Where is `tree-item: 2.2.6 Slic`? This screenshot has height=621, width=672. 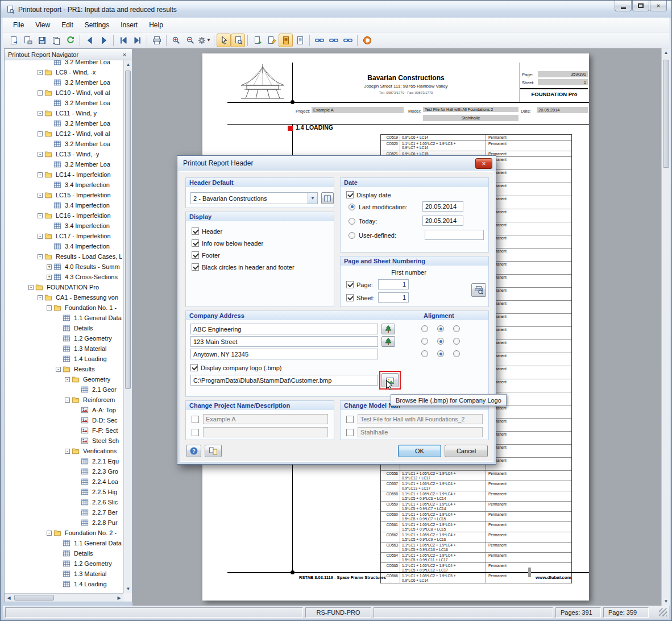
tree-item: 2.2.6 Slic is located at coordinates (64, 502).